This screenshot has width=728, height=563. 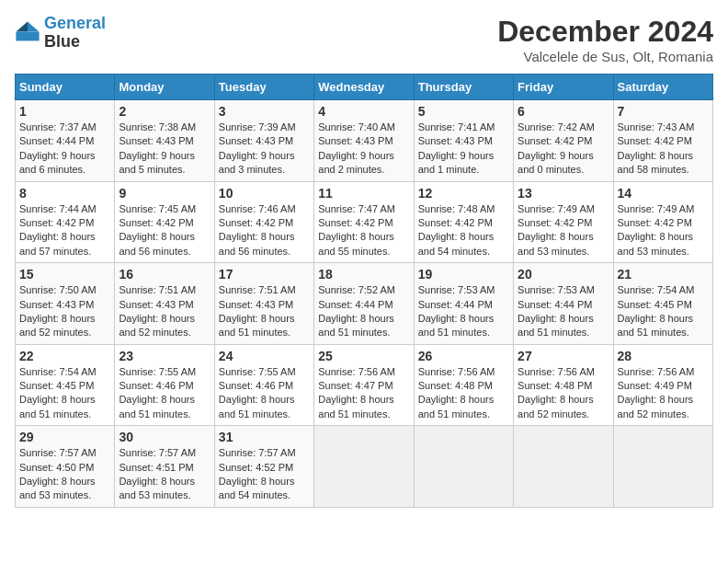 What do you see at coordinates (664, 111) in the screenshot?
I see `day-number: 7` at bounding box center [664, 111].